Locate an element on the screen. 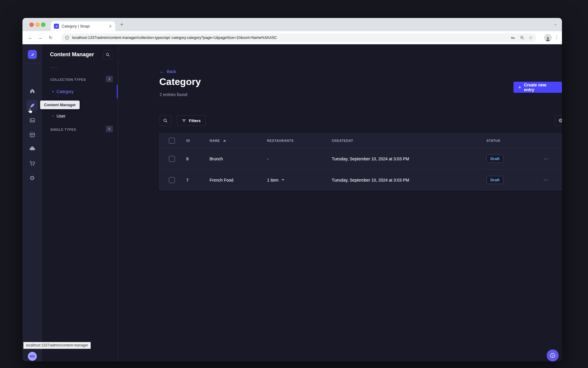  tab-close-icon: × is located at coordinates (110, 26).